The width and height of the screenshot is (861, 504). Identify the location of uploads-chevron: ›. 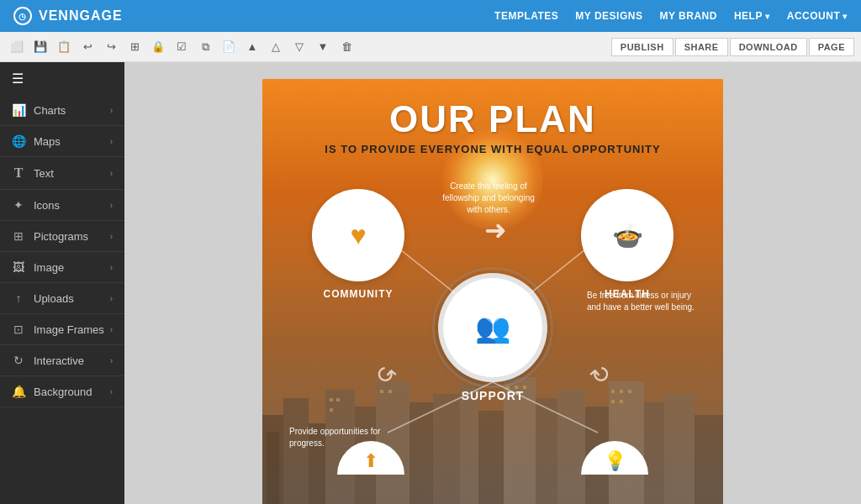
(111, 299).